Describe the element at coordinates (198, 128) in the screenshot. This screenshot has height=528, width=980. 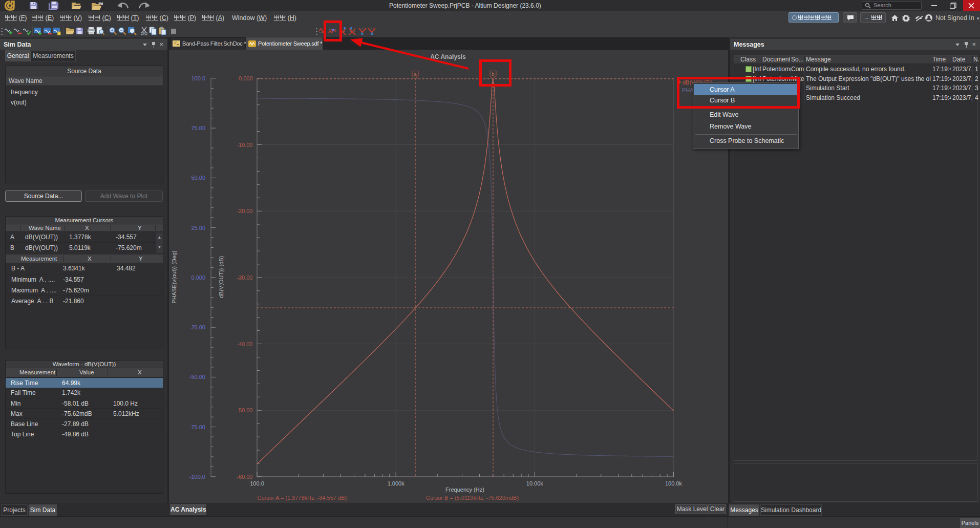
I see `svg-text: 75.00` at that location.